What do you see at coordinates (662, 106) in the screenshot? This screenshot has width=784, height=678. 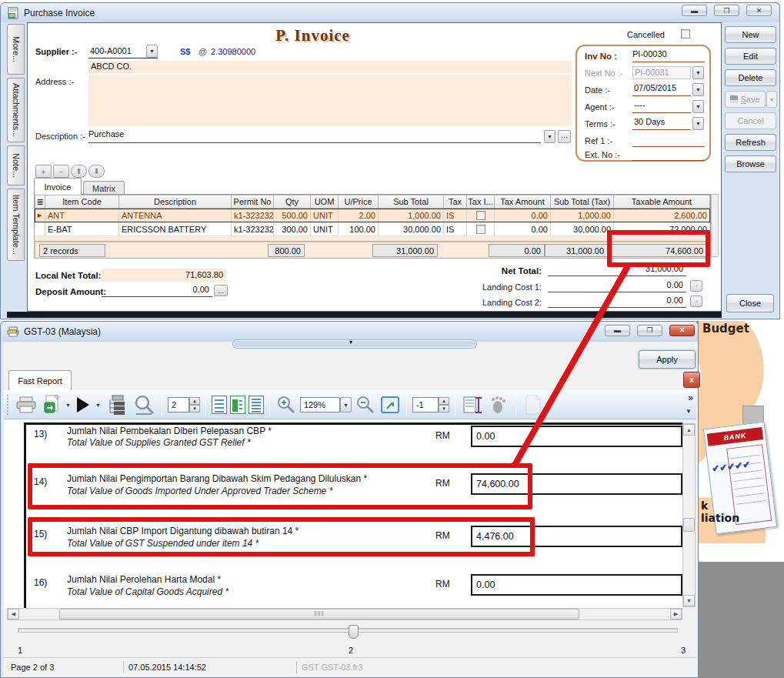 I see `agent-field: ----` at bounding box center [662, 106].